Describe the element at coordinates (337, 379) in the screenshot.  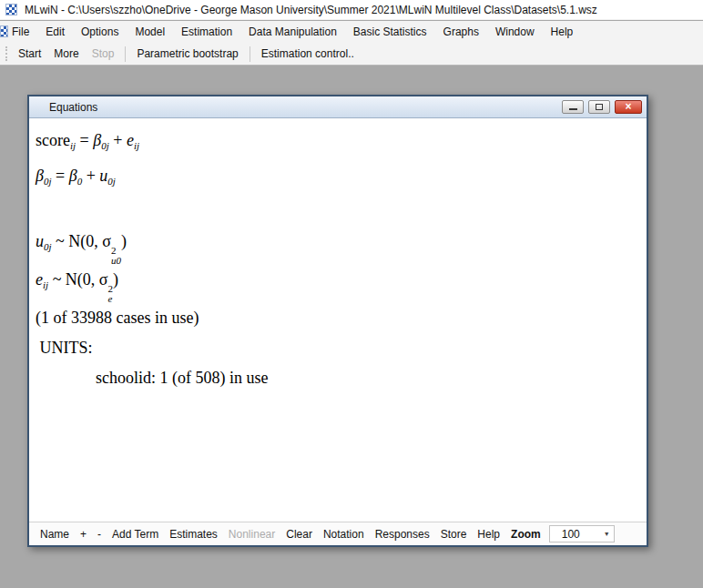
I see `equation-line: schoolid: 1 (of 508) in use` at that location.